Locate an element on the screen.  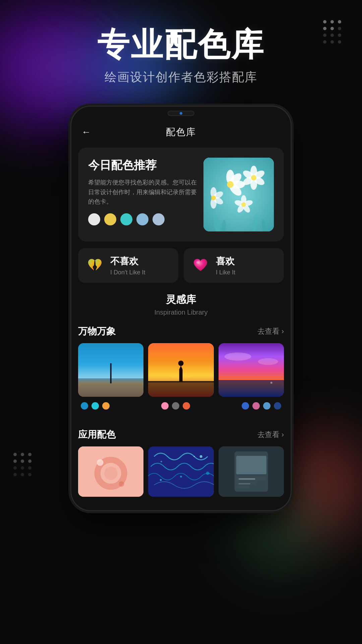
inspiration-title-en: Inspiration Library is located at coordinates (181, 313).